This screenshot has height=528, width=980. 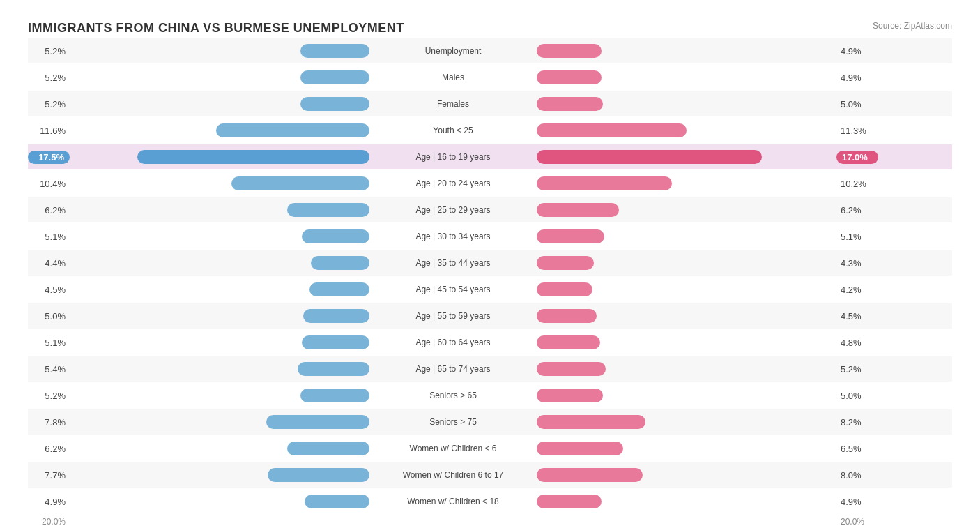 I want to click on right-value: 8.0%, so click(x=857, y=476).